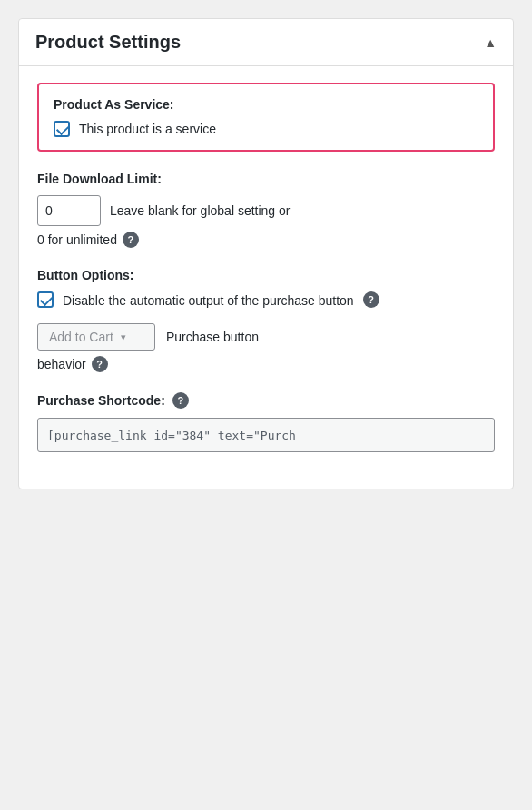 This screenshot has height=810, width=532. What do you see at coordinates (131, 240) in the screenshot?
I see `download-limit-help-icon: ?` at bounding box center [131, 240].